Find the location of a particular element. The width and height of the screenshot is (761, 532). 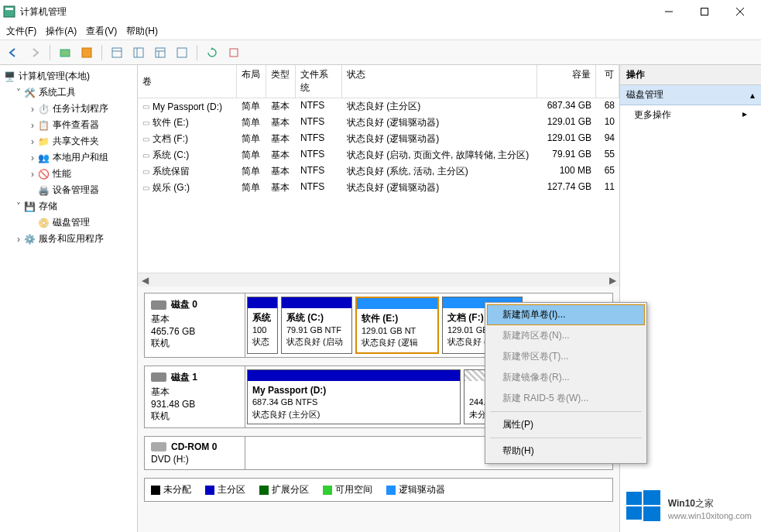

close-button is located at coordinates (740, 12).